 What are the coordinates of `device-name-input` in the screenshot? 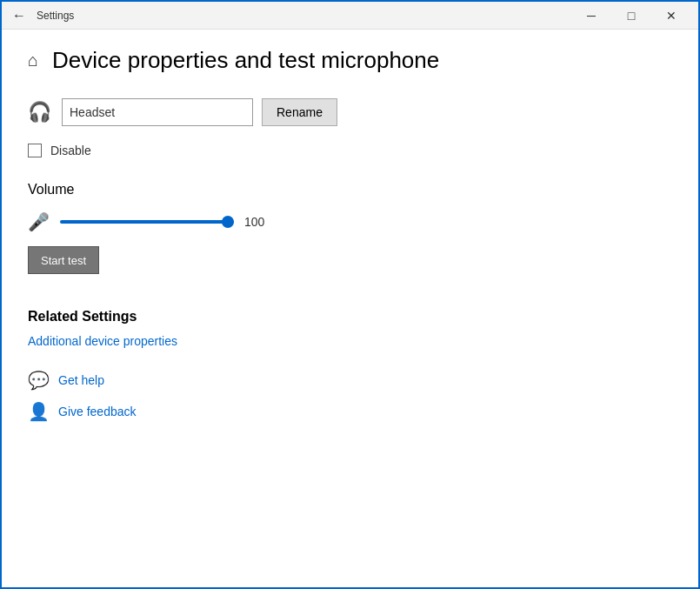 It's located at (157, 112).